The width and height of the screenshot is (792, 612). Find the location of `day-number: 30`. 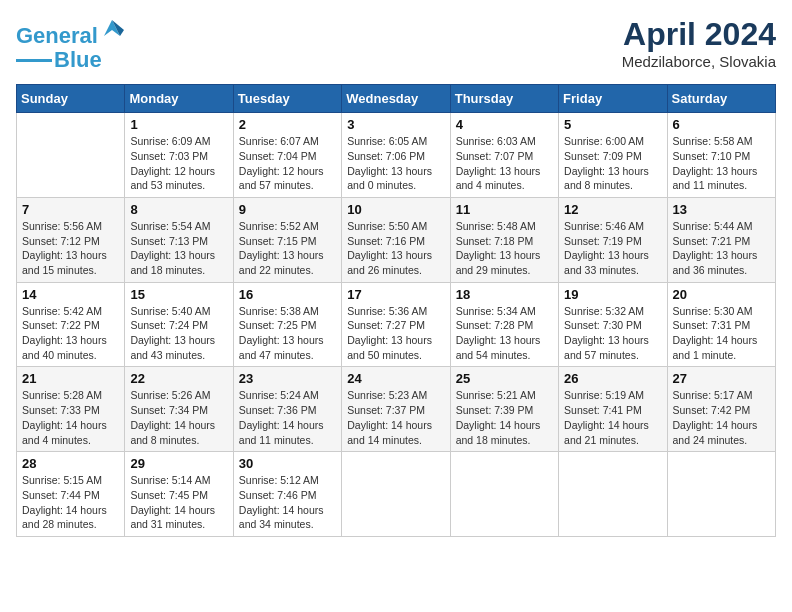

day-number: 30 is located at coordinates (288, 464).